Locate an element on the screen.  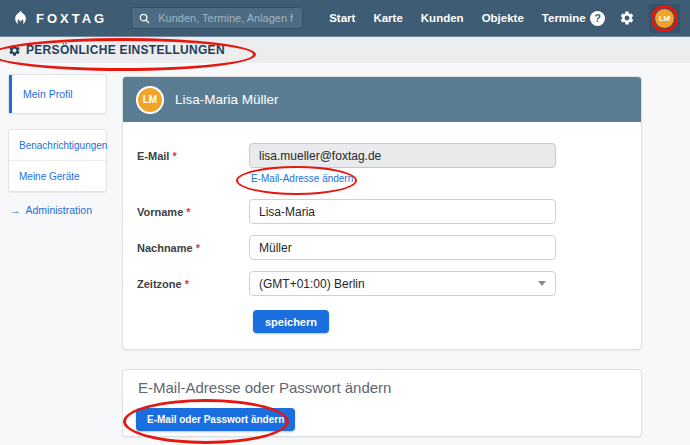
profile-avatar: LM is located at coordinates (150, 100).